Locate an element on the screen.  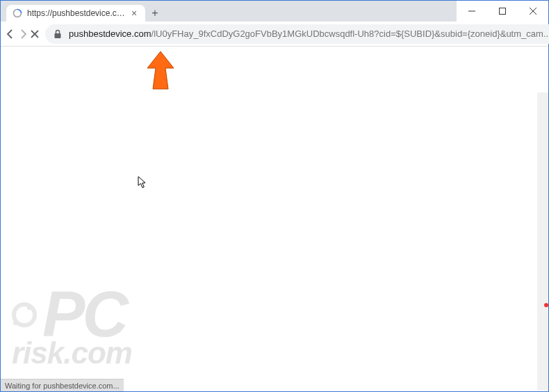
stop-reload-button is located at coordinates (35, 34).